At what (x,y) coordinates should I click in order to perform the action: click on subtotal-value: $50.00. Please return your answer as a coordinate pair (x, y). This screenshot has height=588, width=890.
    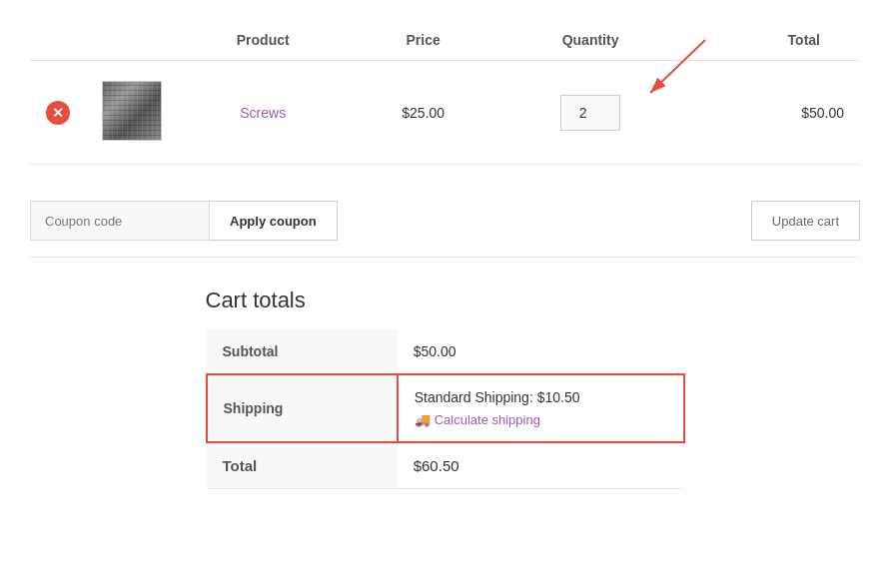
    Looking at the image, I should click on (541, 351).